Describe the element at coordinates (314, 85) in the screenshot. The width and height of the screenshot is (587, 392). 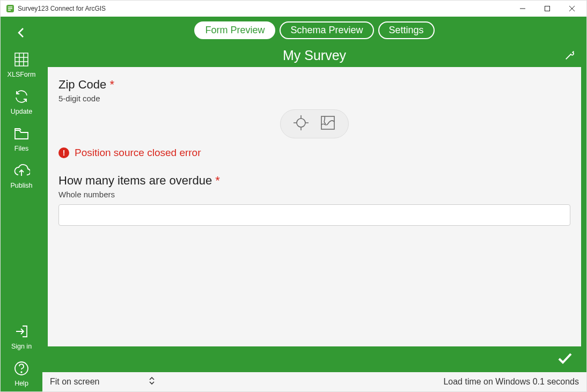
I see `question-label: Zip Code *` at that location.